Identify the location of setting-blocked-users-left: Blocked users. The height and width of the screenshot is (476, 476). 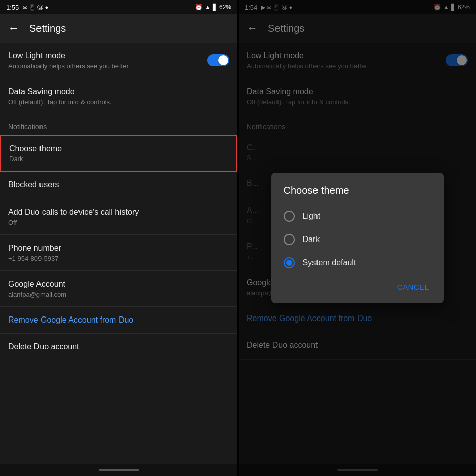
(118, 185).